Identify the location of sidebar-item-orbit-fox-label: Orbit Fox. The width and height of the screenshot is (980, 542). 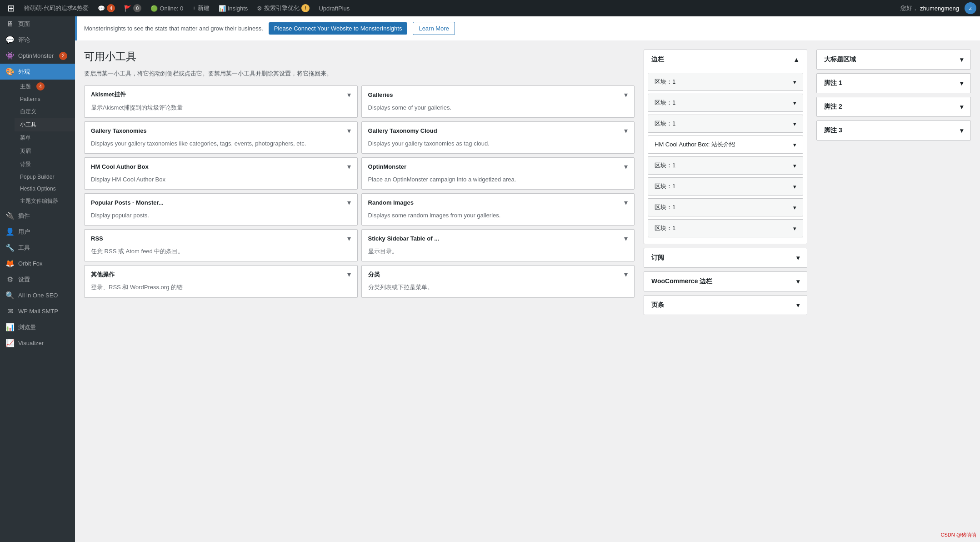
(30, 264).